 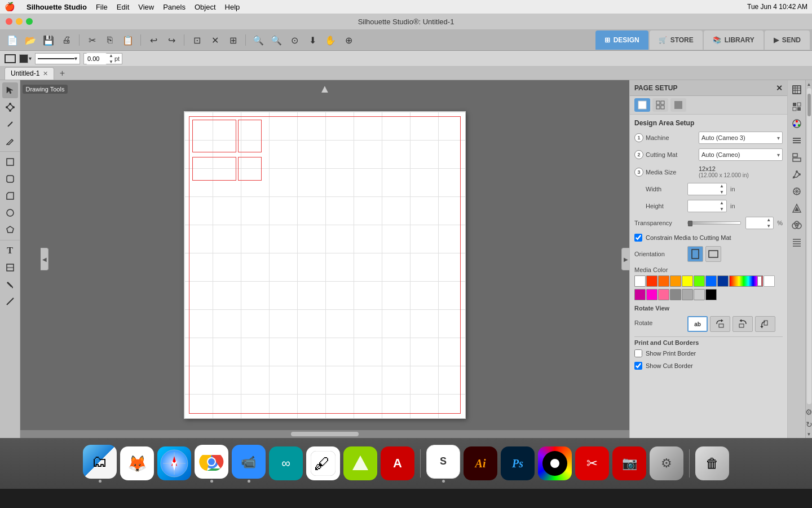 What do you see at coordinates (779, 88) in the screenshot?
I see `page-setup-close: ✕` at bounding box center [779, 88].